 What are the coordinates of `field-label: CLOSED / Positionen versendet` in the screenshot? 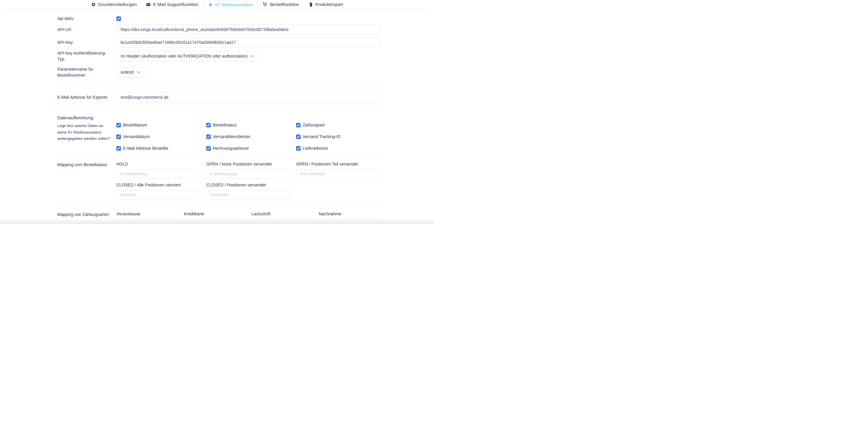 It's located at (251, 185).